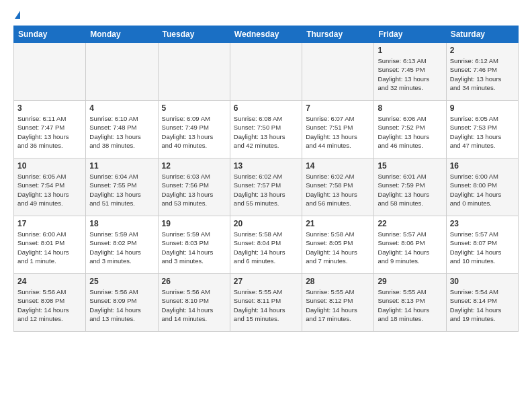 This screenshot has width=532, height=411. Describe the element at coordinates (482, 74) in the screenshot. I see `day-info: Sunrise: 6:12 AM Sunset: 7:46 PM Dayligh…` at that location.